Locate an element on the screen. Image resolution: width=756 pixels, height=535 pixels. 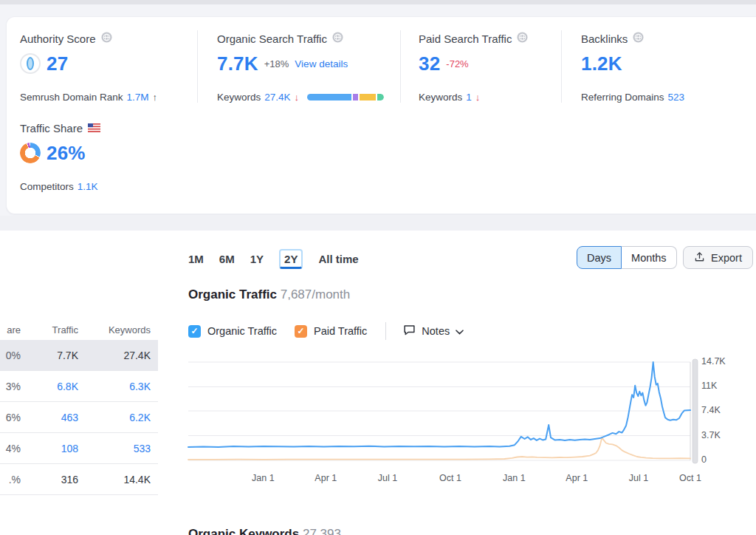
chart-title: Organic Traffic is located at coordinates (233, 294).